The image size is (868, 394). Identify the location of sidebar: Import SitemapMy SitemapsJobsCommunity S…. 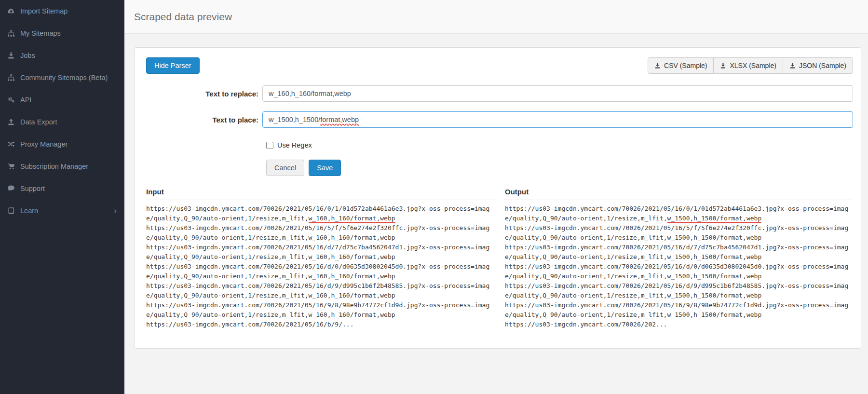
(62, 197).